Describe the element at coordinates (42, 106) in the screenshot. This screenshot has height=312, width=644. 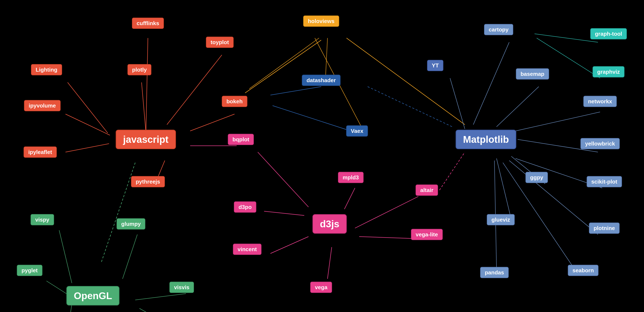
I see `node-ipyvolume: ipyvolume` at that location.